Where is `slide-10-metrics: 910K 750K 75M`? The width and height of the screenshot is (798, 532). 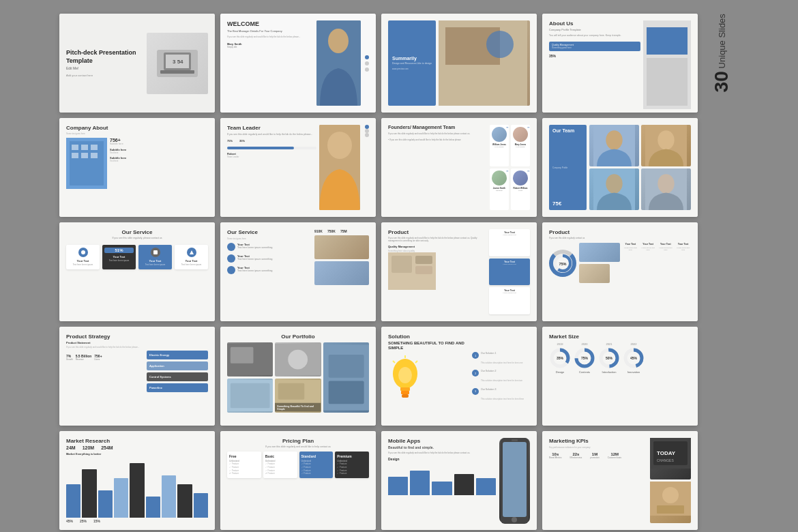 slide-10-metrics: 910K 750K 75M is located at coordinates (342, 231).